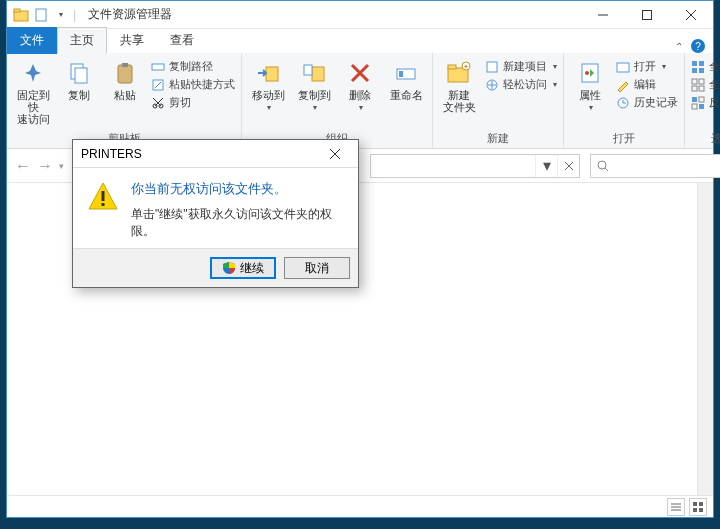 This screenshot has height=529, width=720. Describe the element at coordinates (44, 15) in the screenshot. I see `quick-access-toolbar: ▾ |` at that location.